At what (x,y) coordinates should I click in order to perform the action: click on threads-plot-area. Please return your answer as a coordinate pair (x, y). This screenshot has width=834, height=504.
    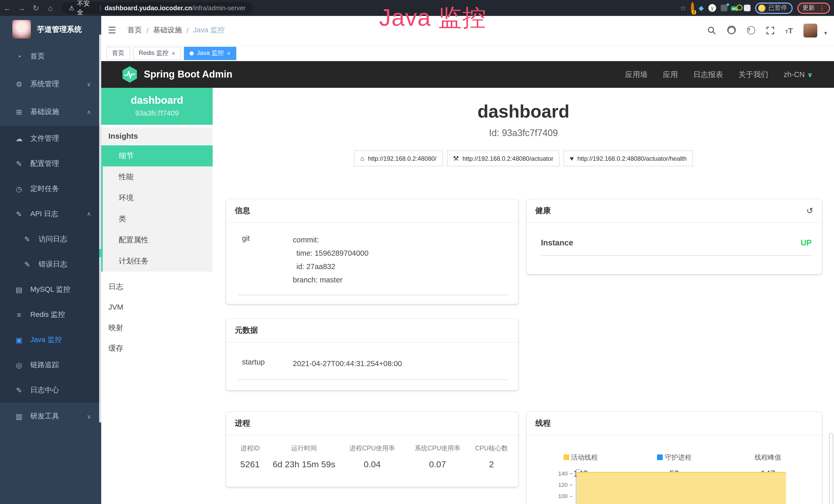
    Looking at the image, I should click on (681, 487).